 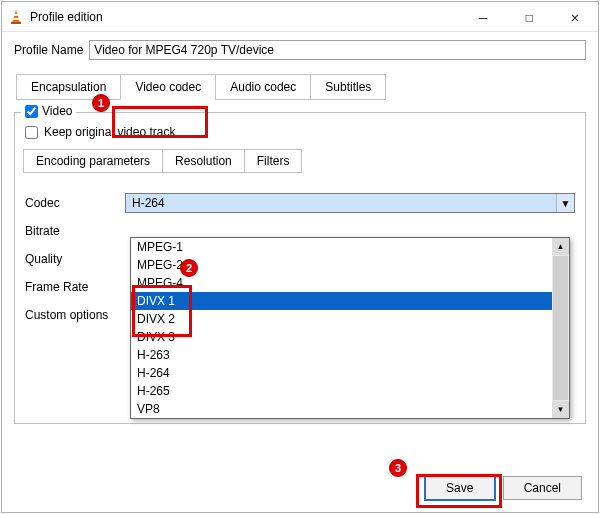 I want to click on scroll-up-icon: ▲, so click(x=560, y=246).